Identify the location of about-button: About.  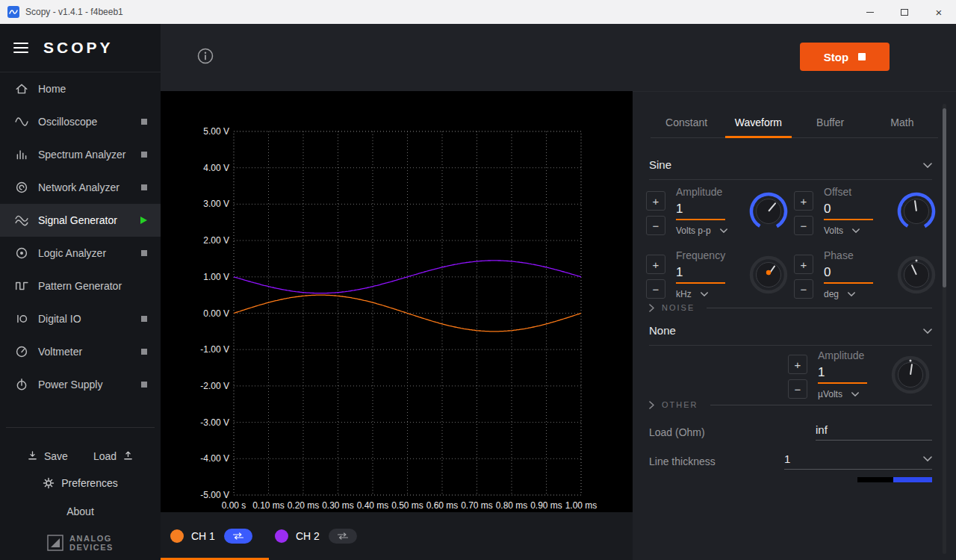
(81, 511).